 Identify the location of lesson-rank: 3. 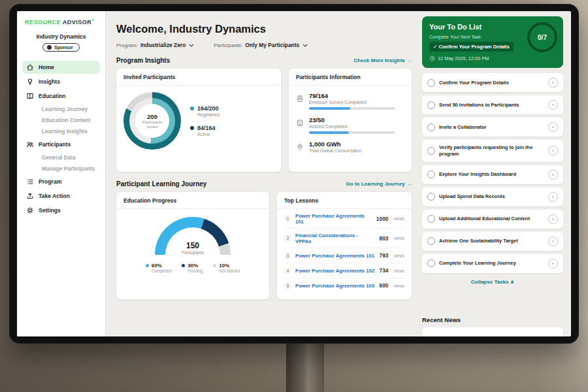
(287, 256).